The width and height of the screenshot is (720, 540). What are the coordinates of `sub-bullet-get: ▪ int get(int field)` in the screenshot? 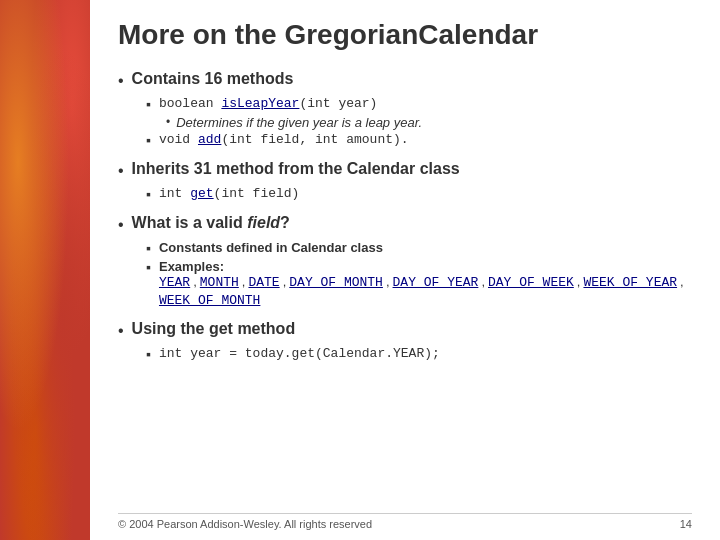 It's located at (419, 194).